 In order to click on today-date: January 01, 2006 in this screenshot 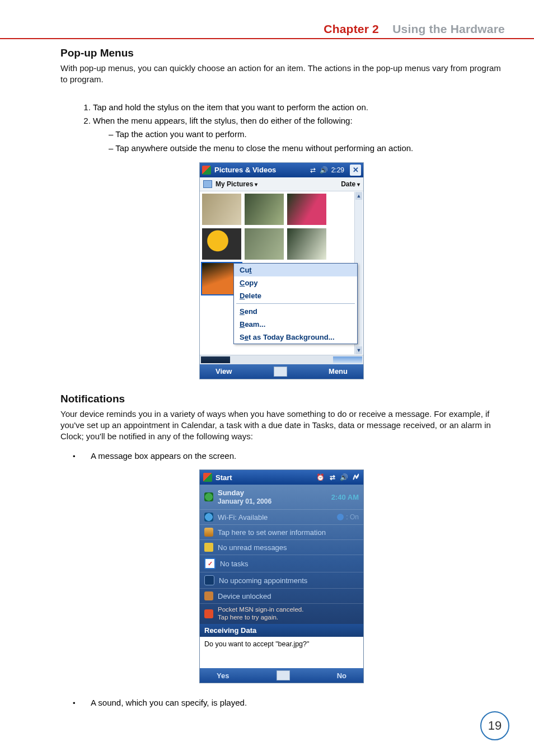, I will do `click(245, 501)`.